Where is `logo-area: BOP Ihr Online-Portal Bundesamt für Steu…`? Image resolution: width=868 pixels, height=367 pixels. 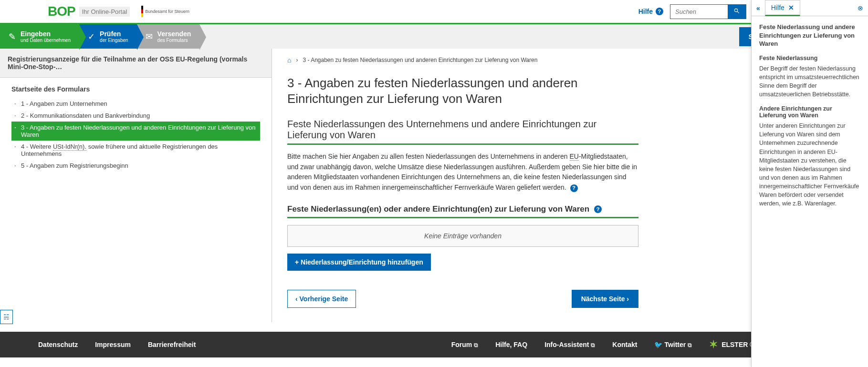
logo-area: BOP Ihr Online-Portal Bundesamt für Steu… is located at coordinates (118, 11).